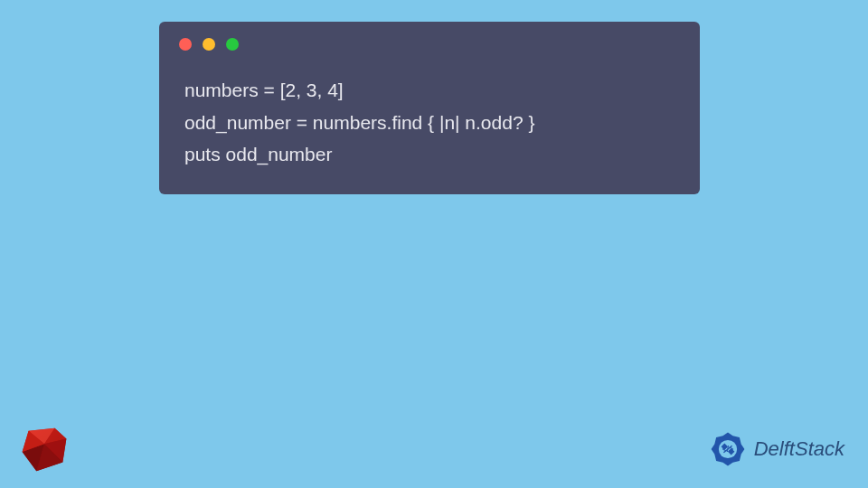  What do you see at coordinates (429, 117) in the screenshot?
I see `code-content: numbers = [2, 3, 4] odd_number = numbers…` at bounding box center [429, 117].